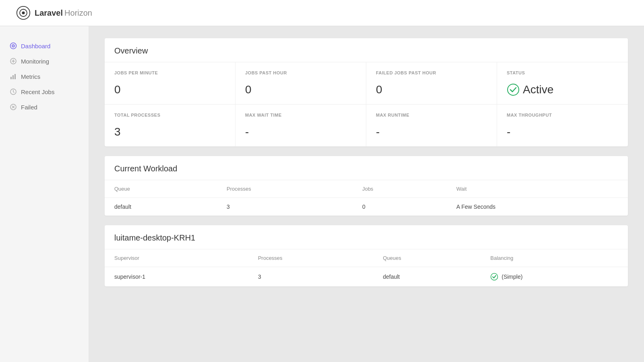 This screenshot has width=644, height=362. Describe the element at coordinates (366, 268) in the screenshot. I see `supervisor-table: Supervisor Processes Queues Balancing su…` at that location.